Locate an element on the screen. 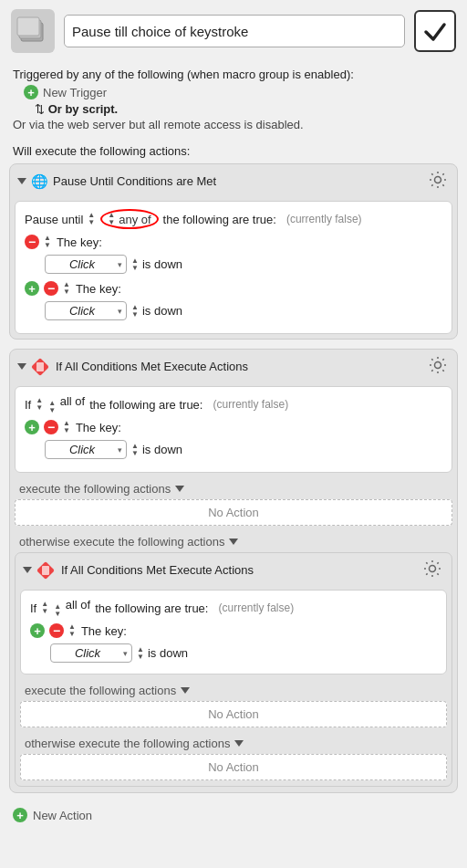 The height and width of the screenshot is (868, 467). add-key-2-button: + is located at coordinates (32, 288).